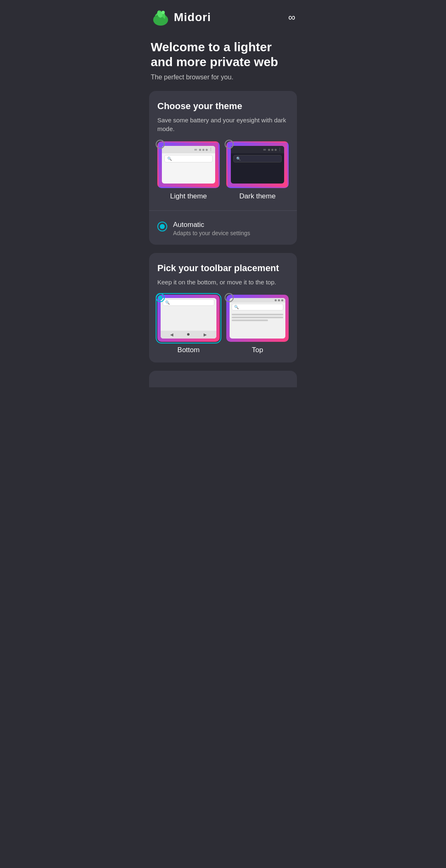 Image resolution: width=446 pixels, height=868 pixels. I want to click on light-url-bar: 🔍, so click(188, 159).